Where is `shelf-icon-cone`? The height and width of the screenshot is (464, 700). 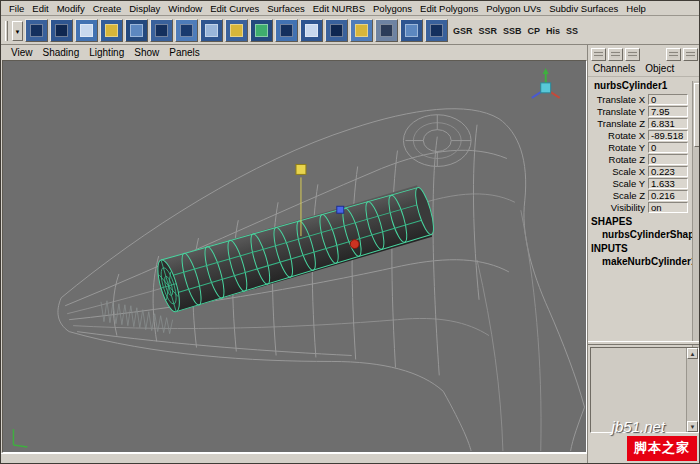
shelf-icon-cone is located at coordinates (112, 30).